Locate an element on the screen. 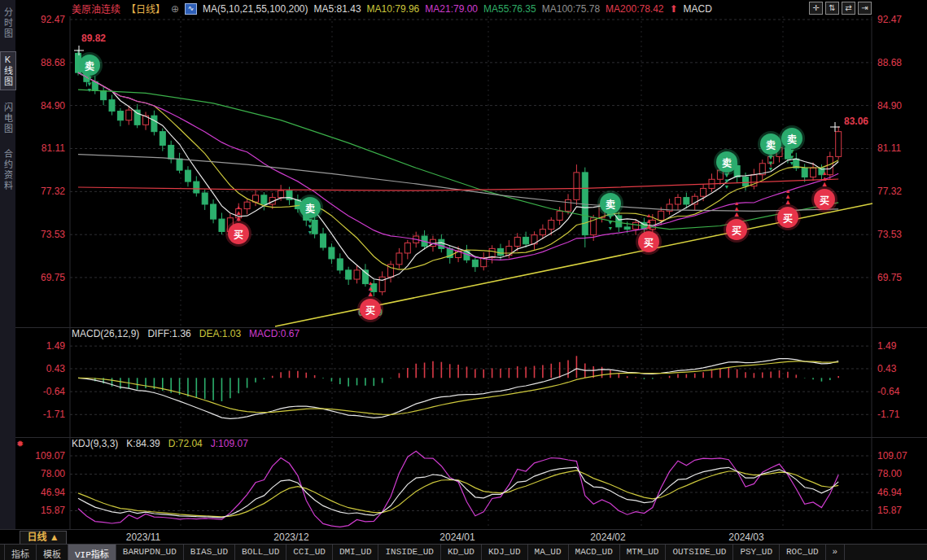 The image size is (927, 560). tab-模板: 模板 is located at coordinates (52, 552).